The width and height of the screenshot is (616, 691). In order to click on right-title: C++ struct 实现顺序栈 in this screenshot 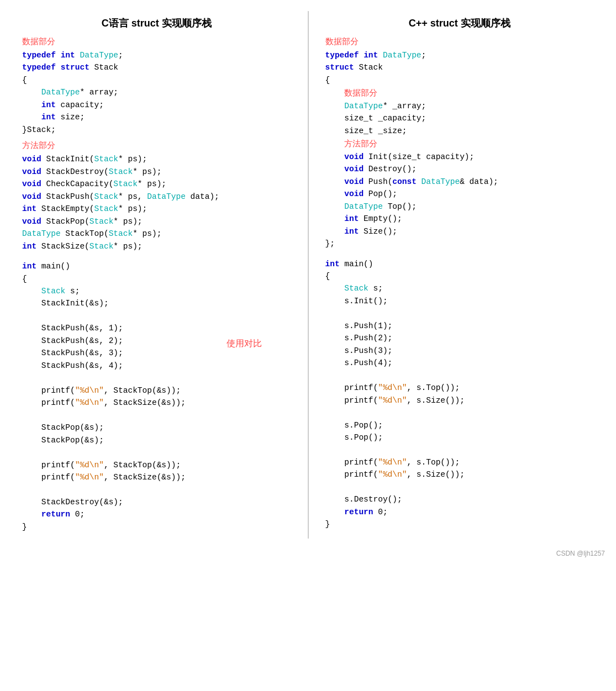, I will do `click(460, 23)`.